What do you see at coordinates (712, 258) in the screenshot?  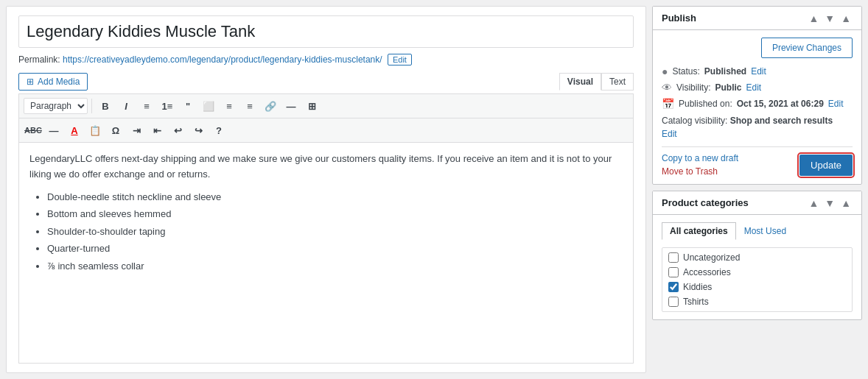 I see `cat-label: Uncategorized` at bounding box center [712, 258].